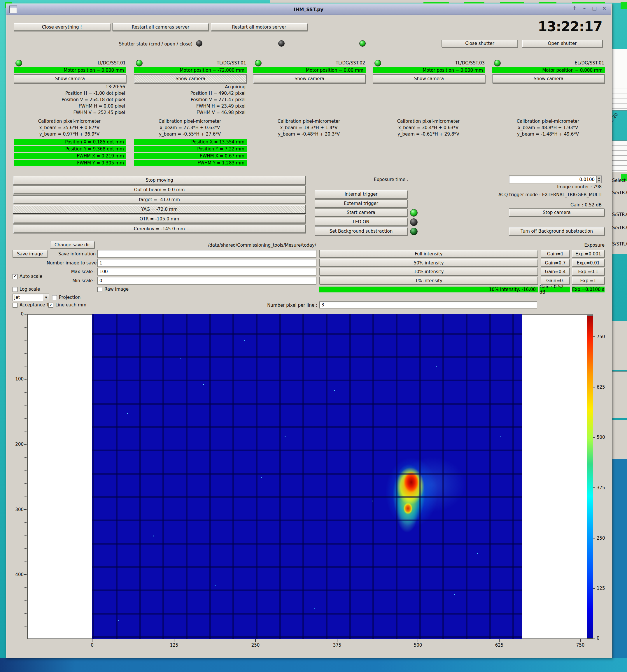  I want to click on close-shutter-button: Close shutter, so click(480, 43).